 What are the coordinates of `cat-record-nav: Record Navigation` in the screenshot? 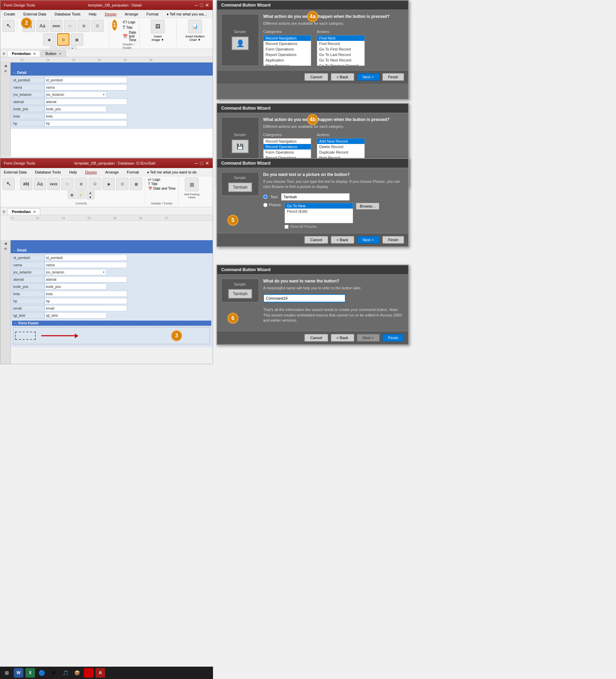 It's located at (287, 38).